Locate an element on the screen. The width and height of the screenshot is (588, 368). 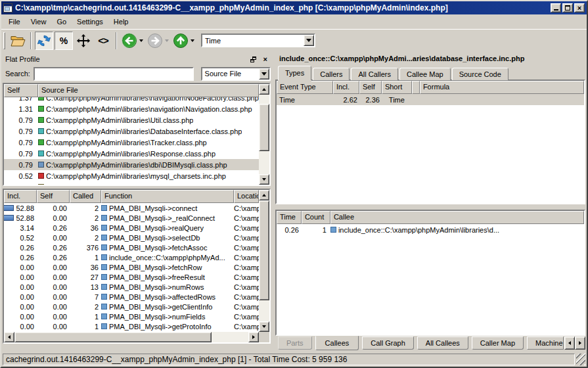
source-file-row: 0.52C:\xampp\phpMyAdmin\libraries\user_p… is located at coordinates (131, 183).